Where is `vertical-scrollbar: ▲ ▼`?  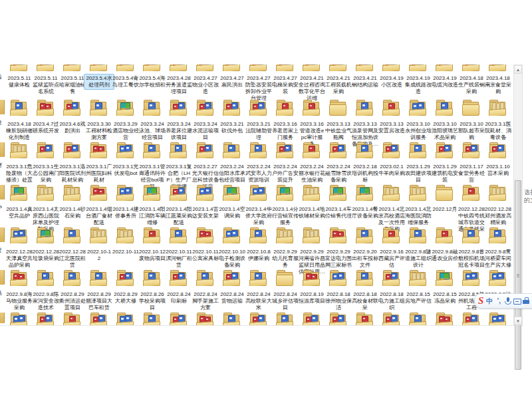 vertical-scrollbar: ▲ ▼ is located at coordinates (518, 196).